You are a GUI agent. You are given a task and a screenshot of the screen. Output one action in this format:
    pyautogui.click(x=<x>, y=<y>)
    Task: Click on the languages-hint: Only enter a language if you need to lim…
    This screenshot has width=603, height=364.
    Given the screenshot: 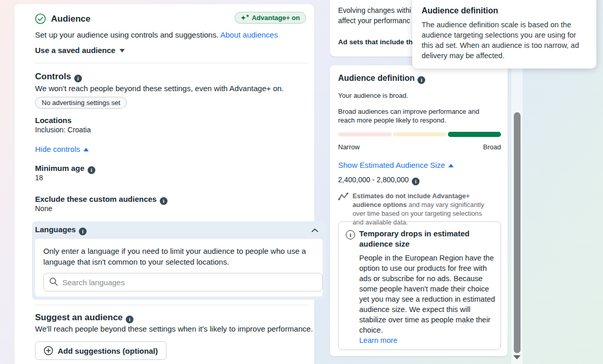 What is the action you would take?
    pyautogui.click(x=177, y=256)
    